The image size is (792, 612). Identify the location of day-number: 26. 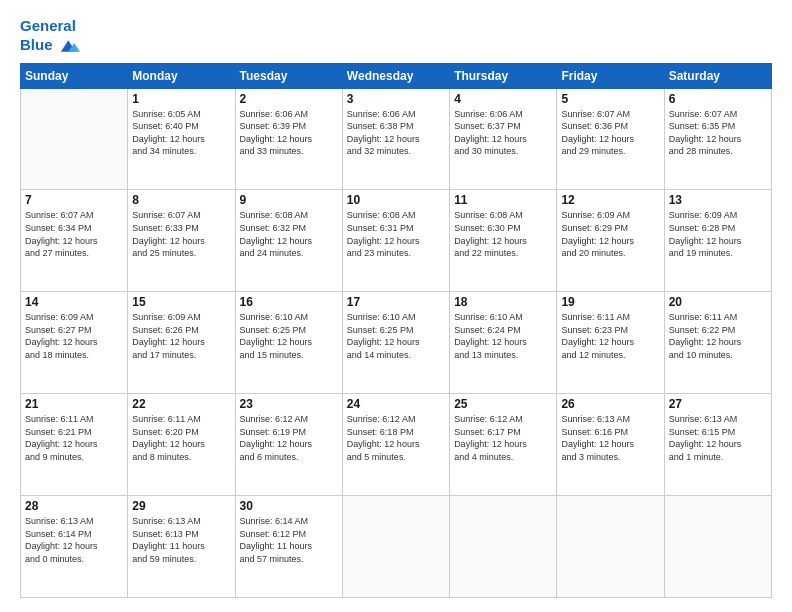
(610, 404).